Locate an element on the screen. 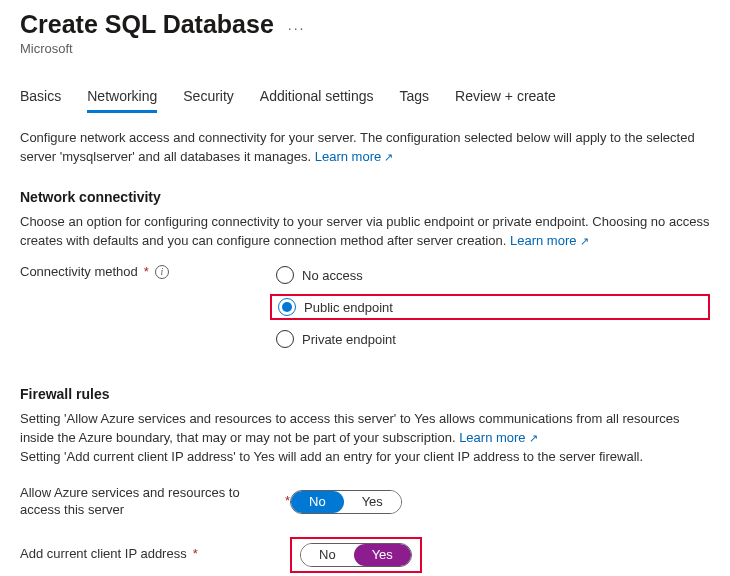 This screenshot has height=576, width=730. network-desc: Choose an option for configuring connect… is located at coordinates (365, 232).